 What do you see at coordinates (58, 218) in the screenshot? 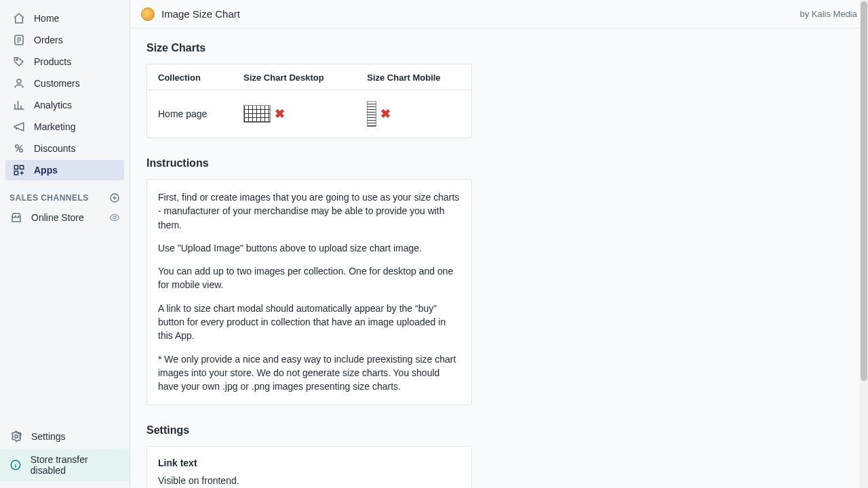
I see `channel-label: Online Store` at bounding box center [58, 218].